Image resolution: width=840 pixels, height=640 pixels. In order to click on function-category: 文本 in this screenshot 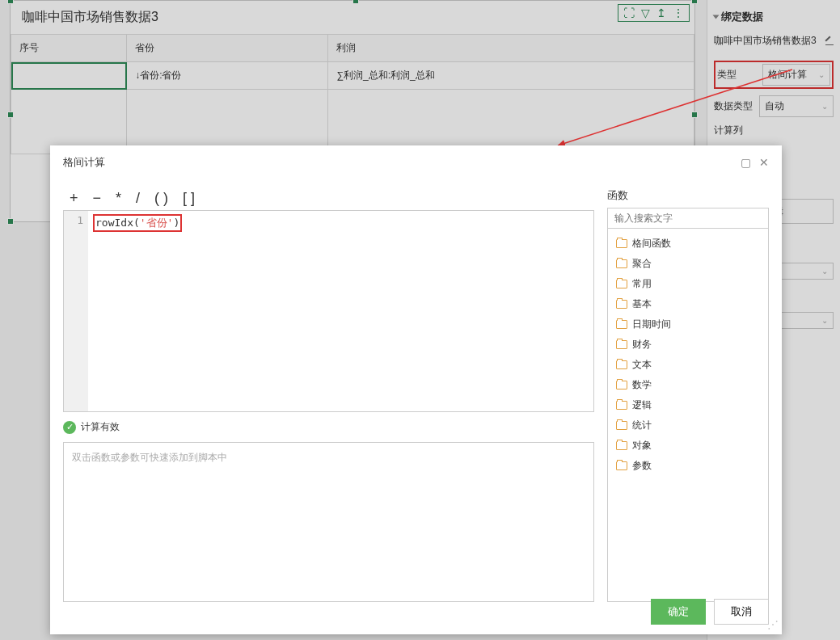, I will do `click(688, 365)`.